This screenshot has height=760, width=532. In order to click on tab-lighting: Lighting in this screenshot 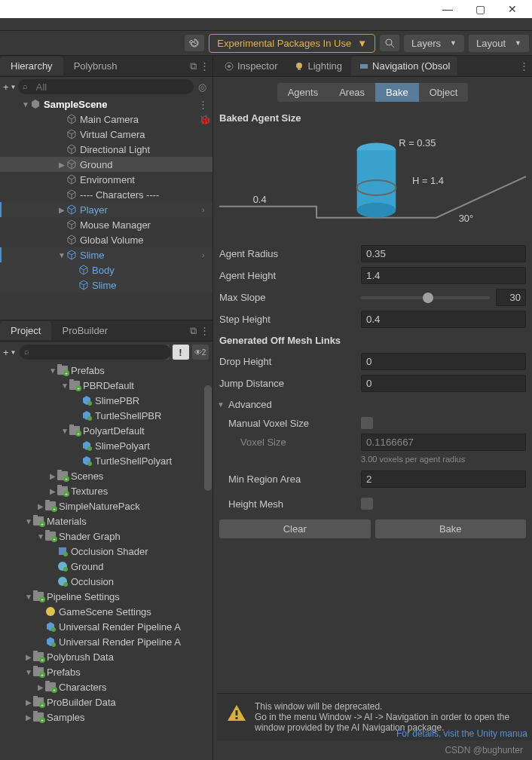, I will do `click(318, 66)`.